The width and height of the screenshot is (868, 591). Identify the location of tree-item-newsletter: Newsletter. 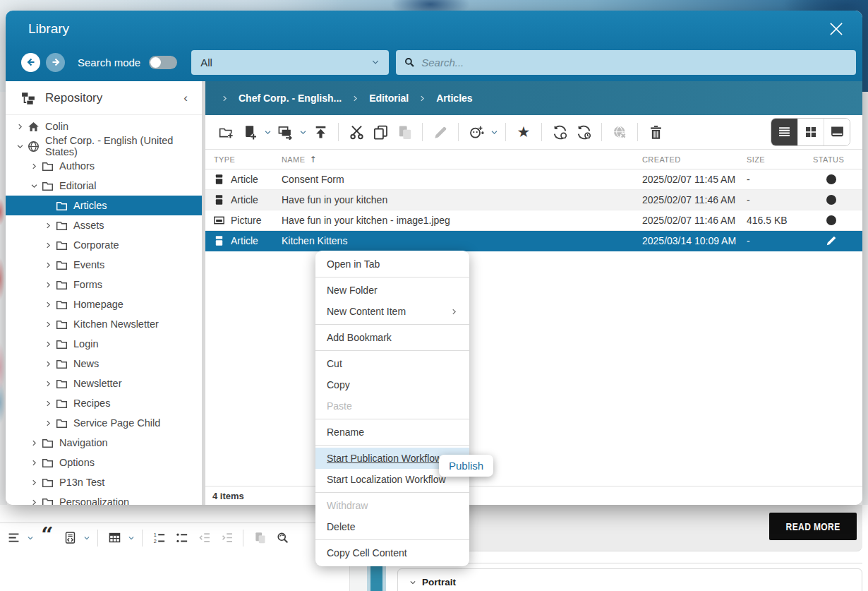
(104, 383).